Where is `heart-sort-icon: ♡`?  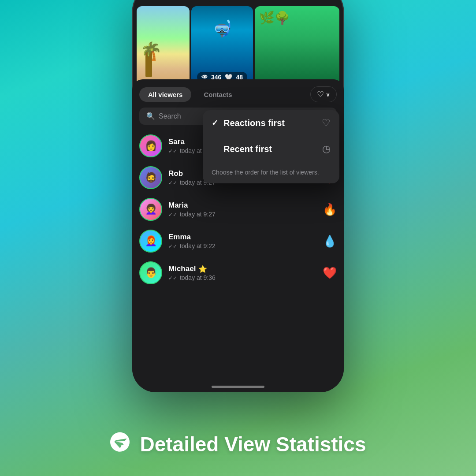 heart-sort-icon: ♡ is located at coordinates (320, 94).